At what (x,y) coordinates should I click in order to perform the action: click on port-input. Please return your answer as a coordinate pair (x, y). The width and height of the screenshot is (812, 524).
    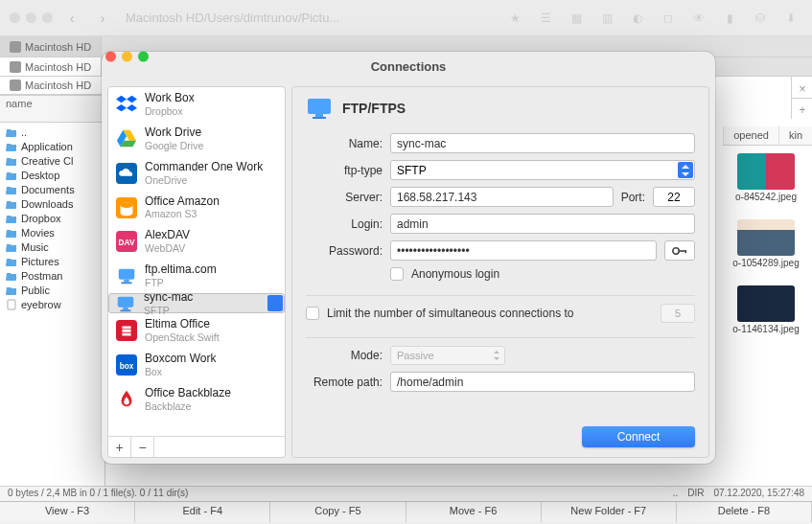
    Looking at the image, I should click on (674, 197).